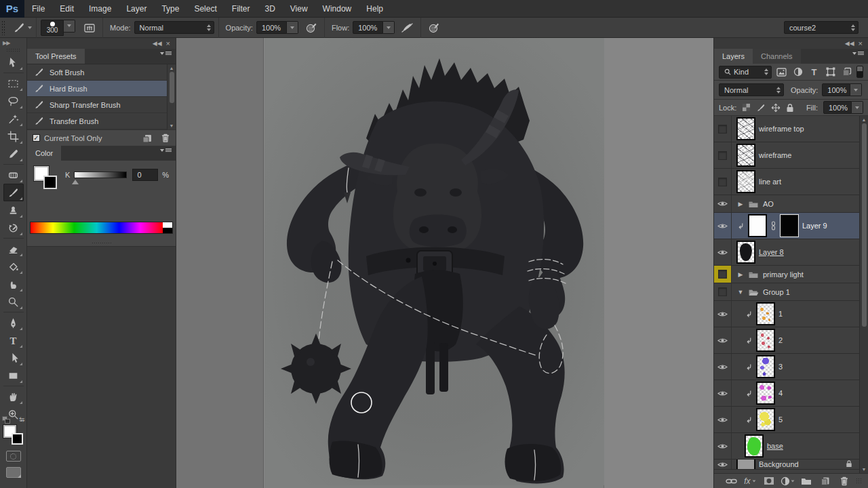  What do you see at coordinates (434, 28) in the screenshot?
I see `pressure-size-button` at bounding box center [434, 28].